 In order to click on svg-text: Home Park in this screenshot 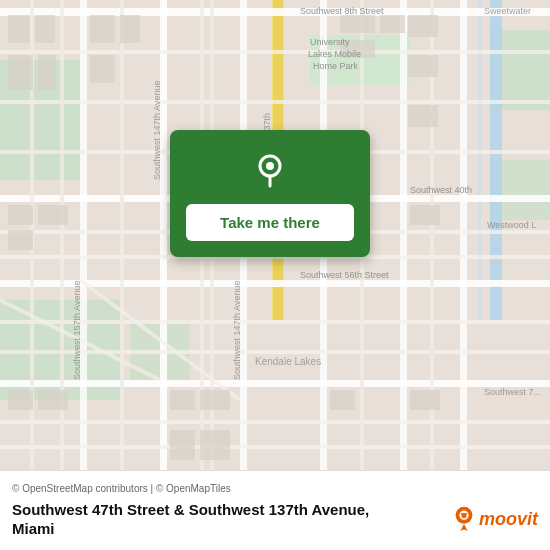, I will do `click(336, 66)`.